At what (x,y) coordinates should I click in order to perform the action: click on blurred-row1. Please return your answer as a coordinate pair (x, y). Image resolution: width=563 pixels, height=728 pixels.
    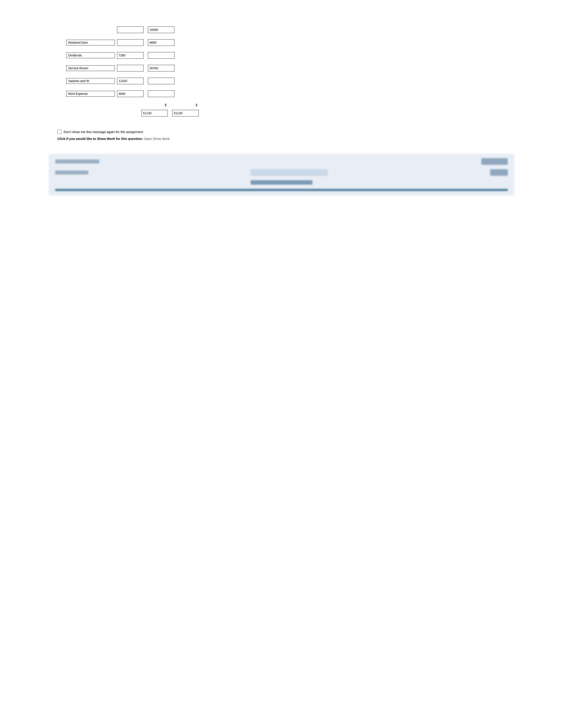
    Looking at the image, I should click on (282, 161).